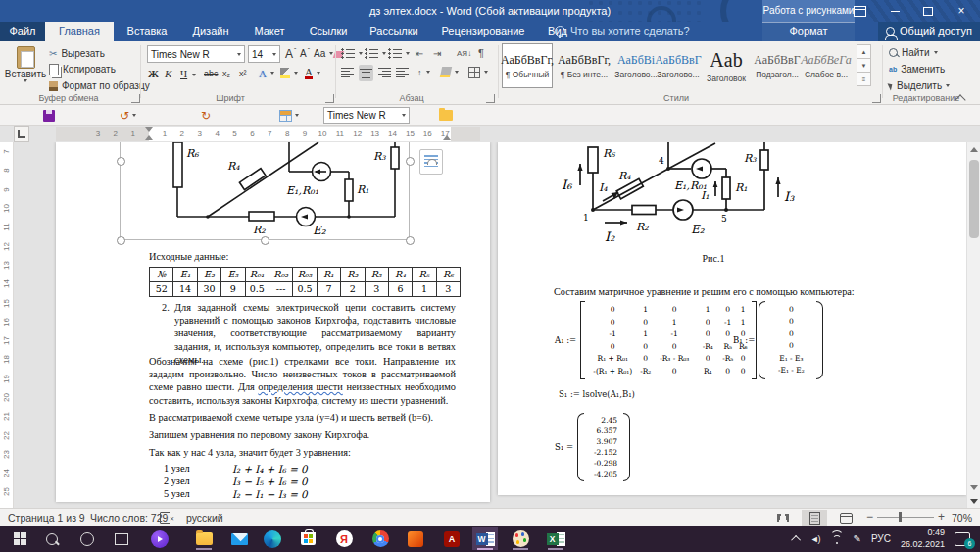 Image resolution: width=980 pixels, height=552 pixels. What do you see at coordinates (919, 86) in the screenshot?
I see `select-button: Выделить` at bounding box center [919, 86].